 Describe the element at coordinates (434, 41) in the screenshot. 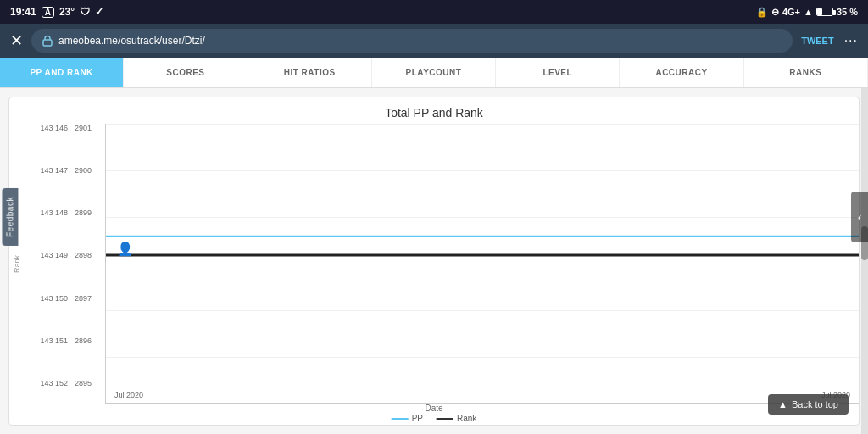

I see `url-bar: ✕ ameobea.me/osutrack/user/Dtzi/ TWEET ·…` at that location.